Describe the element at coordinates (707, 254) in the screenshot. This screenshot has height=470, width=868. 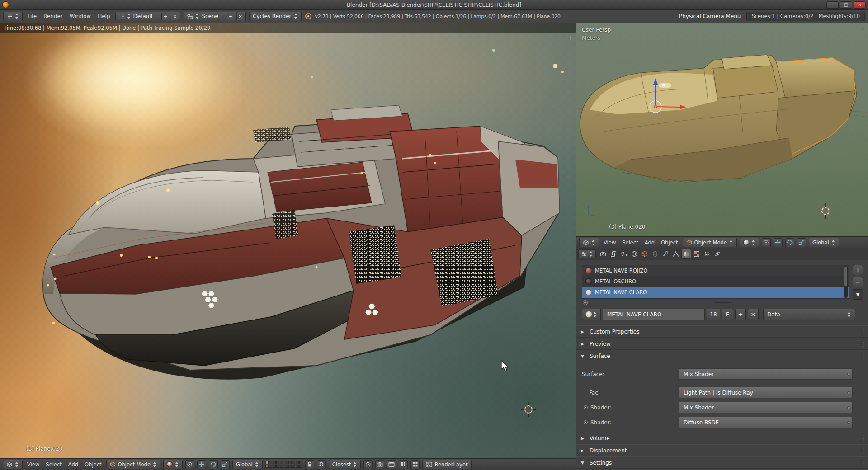
I see `tab-particles-icon` at that location.